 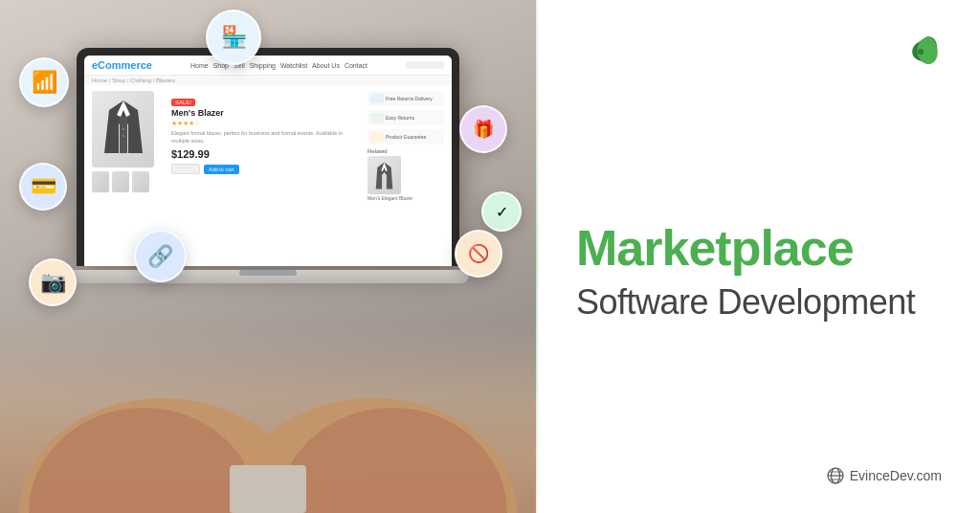 I want to click on wifi-icon: 📶, so click(x=44, y=82).